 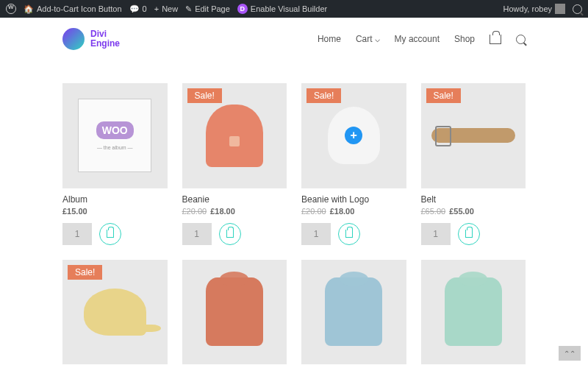 What do you see at coordinates (115, 164) in the screenshot?
I see `product-card: WOO— the album — Album £15.00 1` at bounding box center [115, 164].